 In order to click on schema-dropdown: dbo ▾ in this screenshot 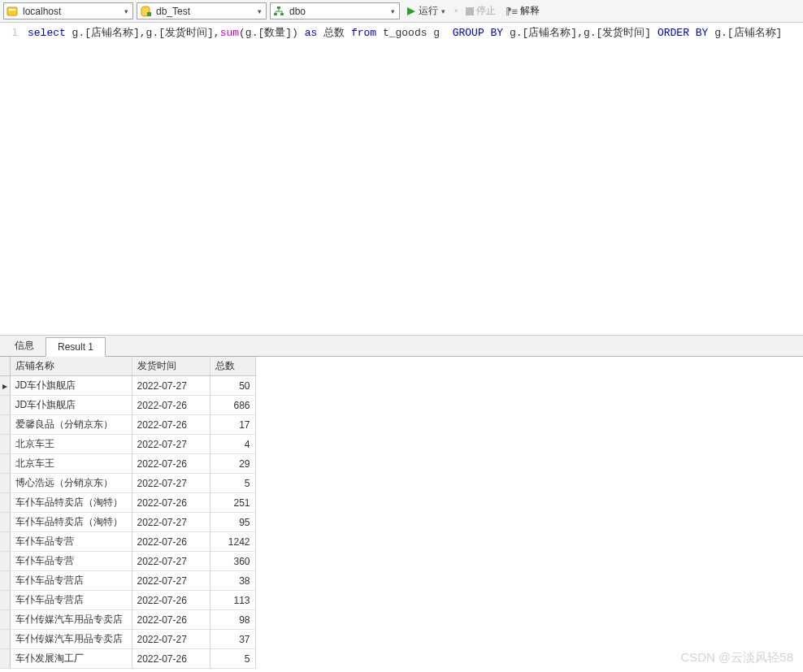, I will do `click(335, 11)`.